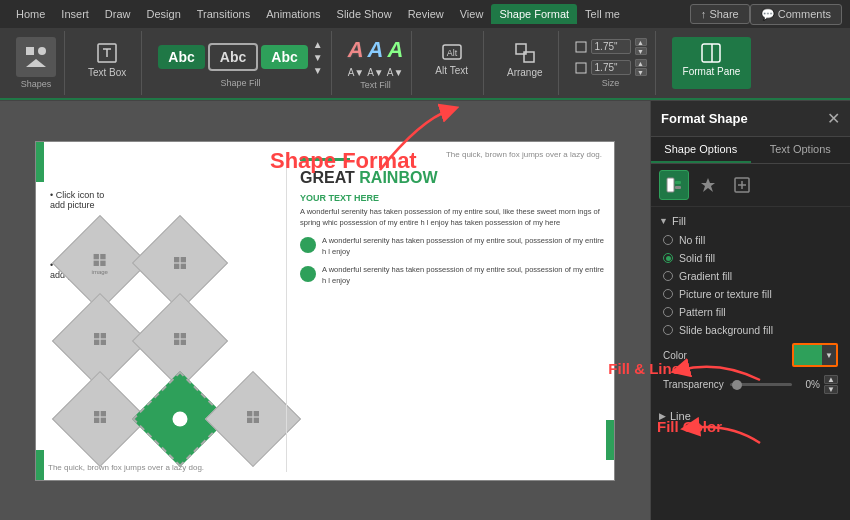  What do you see at coordinates (679, 221) in the screenshot?
I see `fill-label: Fill` at bounding box center [679, 221].